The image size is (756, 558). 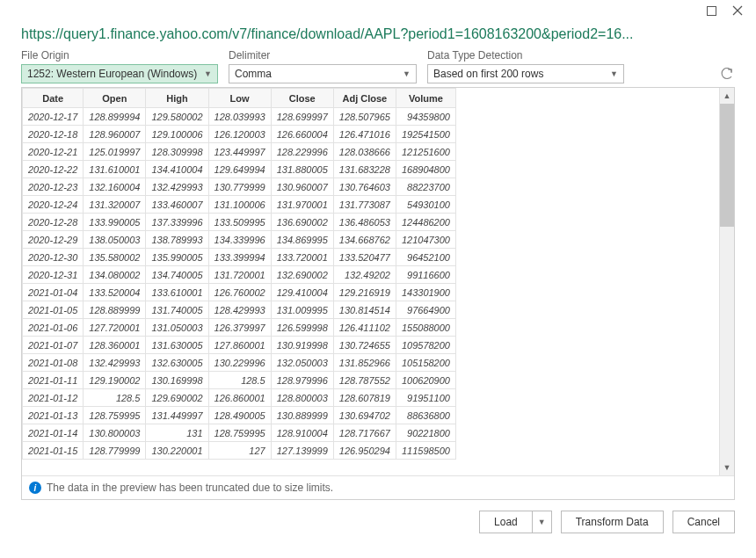 I want to click on table-row: 2021-01-05128.889999131.740005128.429993…, so click(x=239, y=310).